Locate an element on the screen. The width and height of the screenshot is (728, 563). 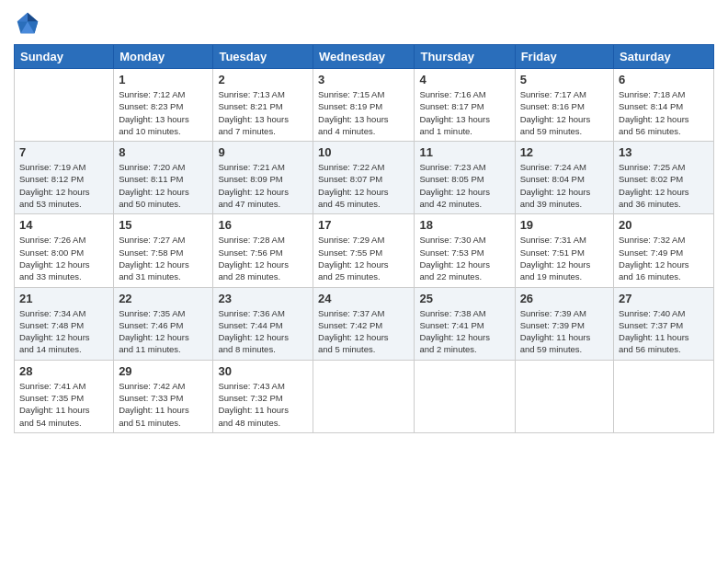
day-info: Sunrise: 7:15 AM Sunset: 8:19 PM Dayligh… is located at coordinates (364, 112).